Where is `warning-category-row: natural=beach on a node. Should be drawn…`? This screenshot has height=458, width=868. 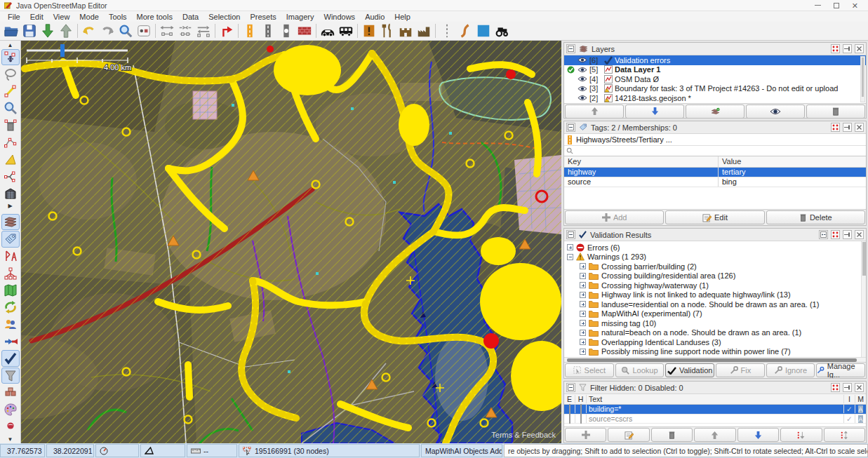 warning-category-row: natural=beach on a node. Should be drawn… is located at coordinates (715, 333).